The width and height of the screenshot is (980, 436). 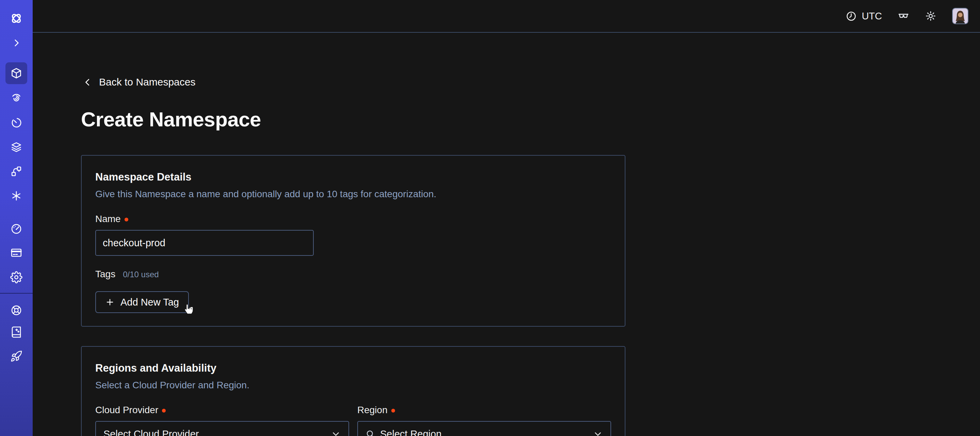 I want to click on lifebuoy-icon, so click(x=16, y=310).